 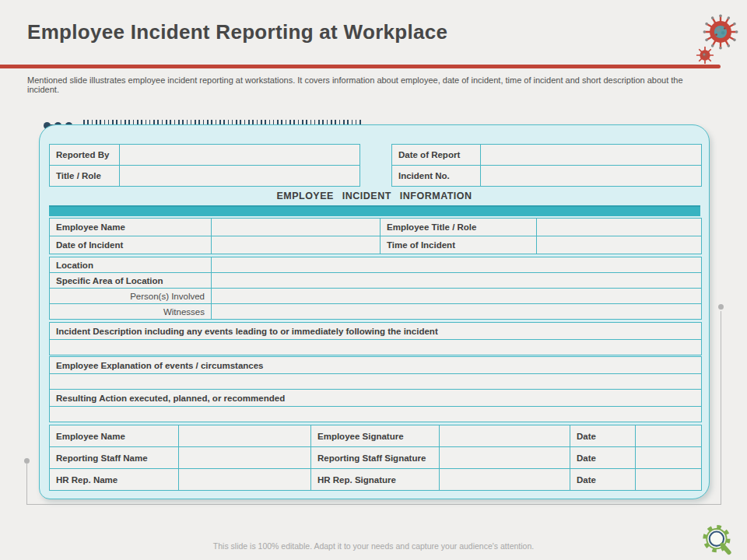 I want to click on reporting-staff-signature-label: Reporting Staff Signature, so click(x=375, y=457).